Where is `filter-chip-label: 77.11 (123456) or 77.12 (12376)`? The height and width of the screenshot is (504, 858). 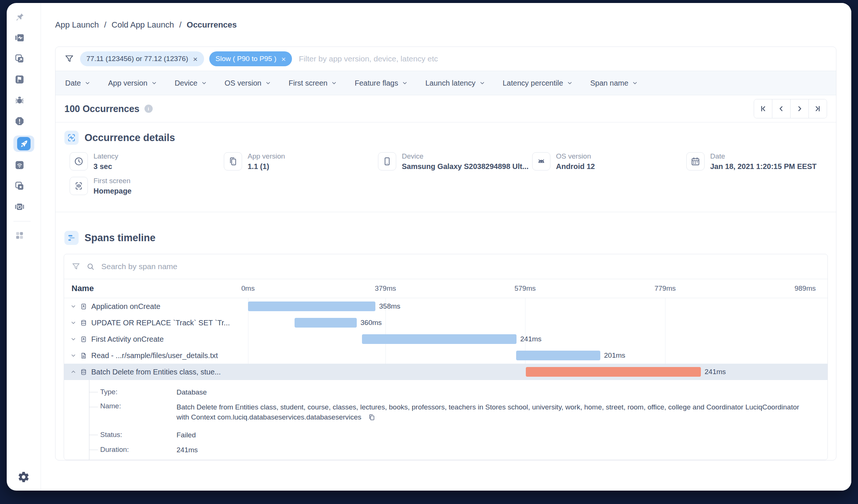
filter-chip-label: 77.11 (123456) or 77.12 (12376) is located at coordinates (137, 59).